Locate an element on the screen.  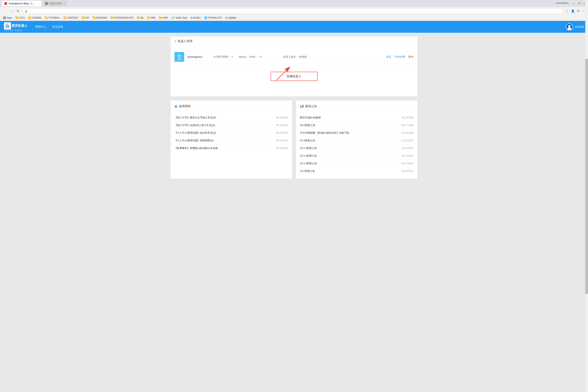
list-item: v5.3.0更新公告 10-17-2017 is located at coordinates (357, 164).